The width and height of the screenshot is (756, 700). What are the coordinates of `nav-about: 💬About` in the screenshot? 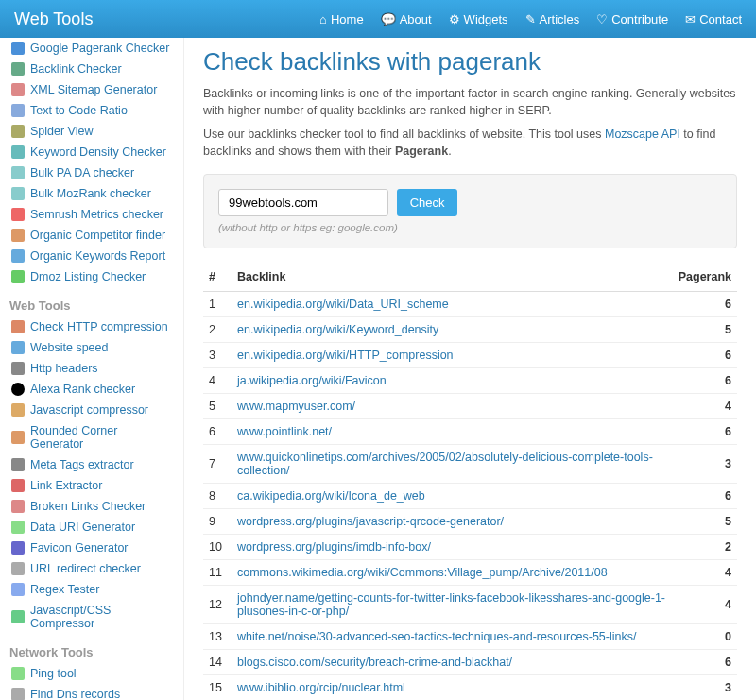 It's located at (406, 19).